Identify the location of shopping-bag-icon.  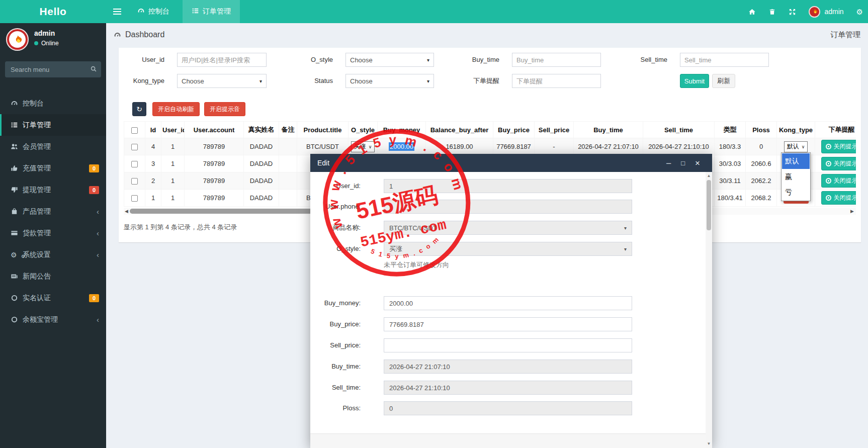
(17, 211).